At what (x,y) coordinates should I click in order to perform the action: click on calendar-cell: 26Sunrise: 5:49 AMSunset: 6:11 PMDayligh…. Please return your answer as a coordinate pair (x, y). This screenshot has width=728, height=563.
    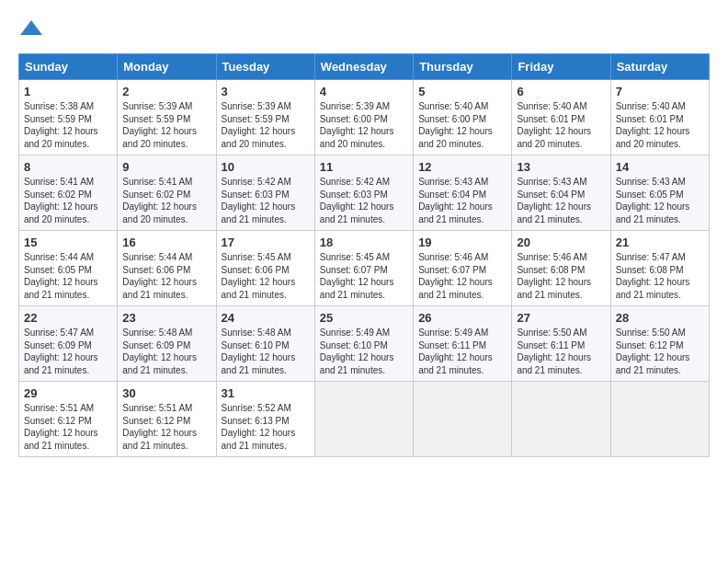
    Looking at the image, I should click on (463, 344).